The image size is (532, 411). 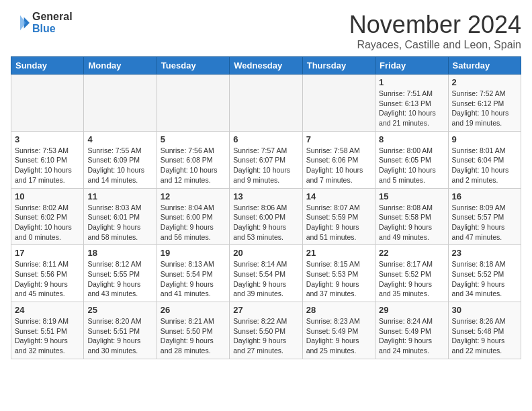 I want to click on day-number: 28, so click(x=339, y=310).